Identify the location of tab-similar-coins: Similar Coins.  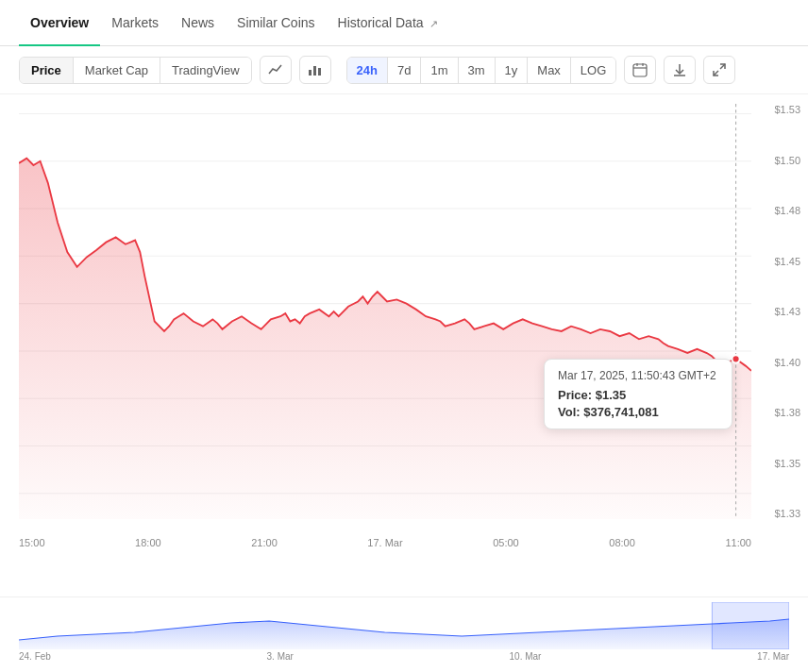
(276, 23).